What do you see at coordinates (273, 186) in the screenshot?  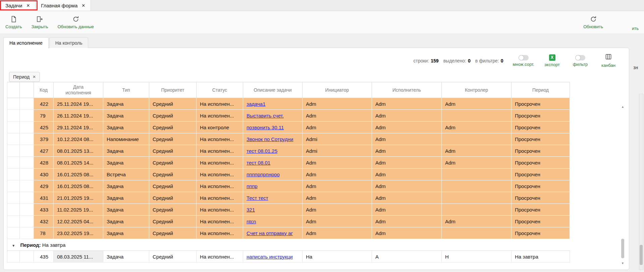 I see `cell-description: пппр` at bounding box center [273, 186].